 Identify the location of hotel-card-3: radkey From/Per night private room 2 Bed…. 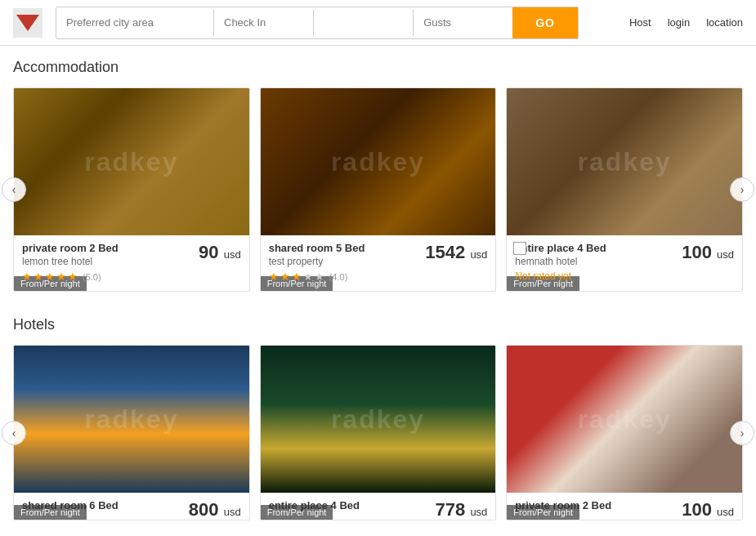
(624, 433).